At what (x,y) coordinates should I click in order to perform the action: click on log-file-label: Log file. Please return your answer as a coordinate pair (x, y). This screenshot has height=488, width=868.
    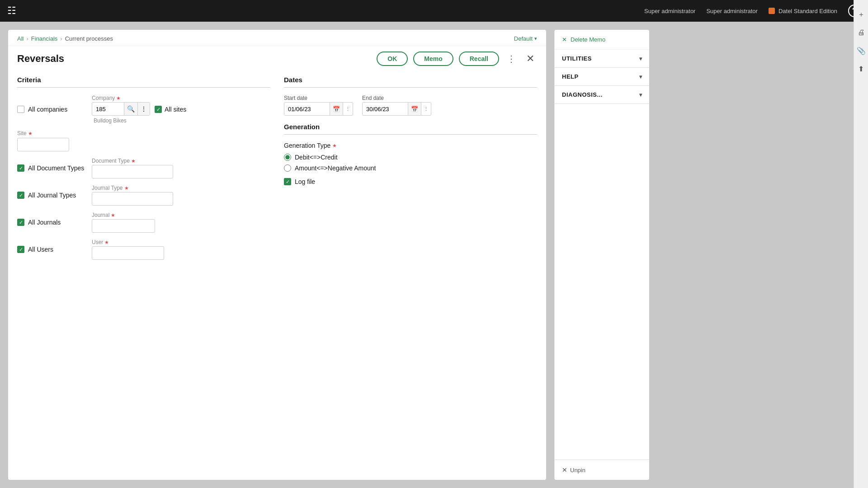
    Looking at the image, I should click on (305, 182).